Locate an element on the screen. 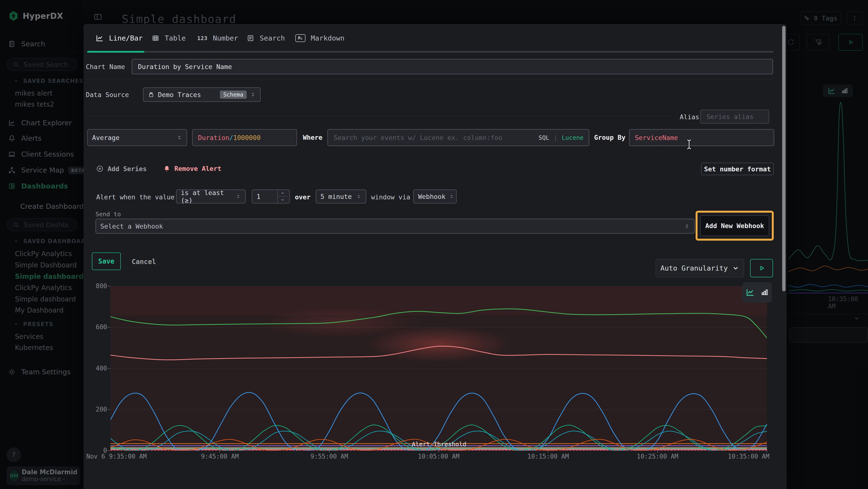  x-axis-label: 9:55:00 AM is located at coordinates (329, 457).